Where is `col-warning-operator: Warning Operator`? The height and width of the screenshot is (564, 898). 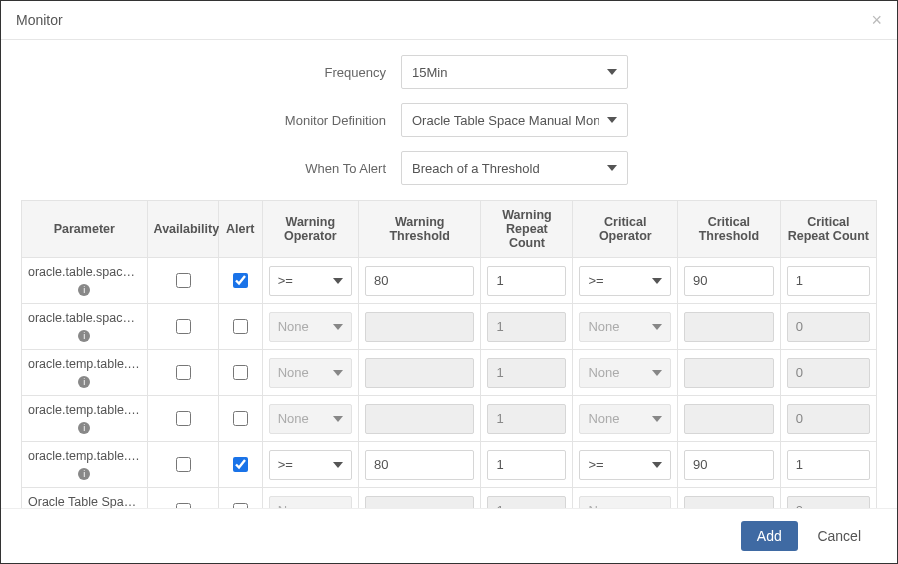
col-warning-operator: Warning Operator is located at coordinates (310, 230).